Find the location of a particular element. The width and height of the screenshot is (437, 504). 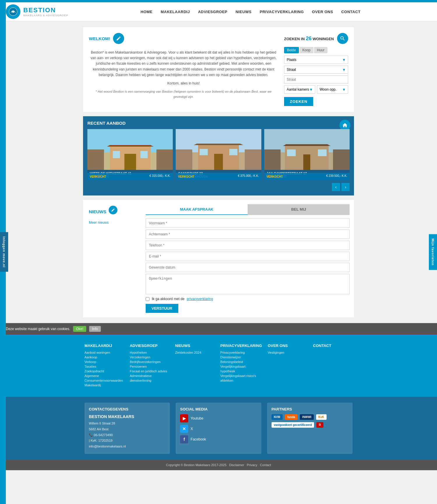

footer-link: Vestigingen is located at coordinates (287, 353).